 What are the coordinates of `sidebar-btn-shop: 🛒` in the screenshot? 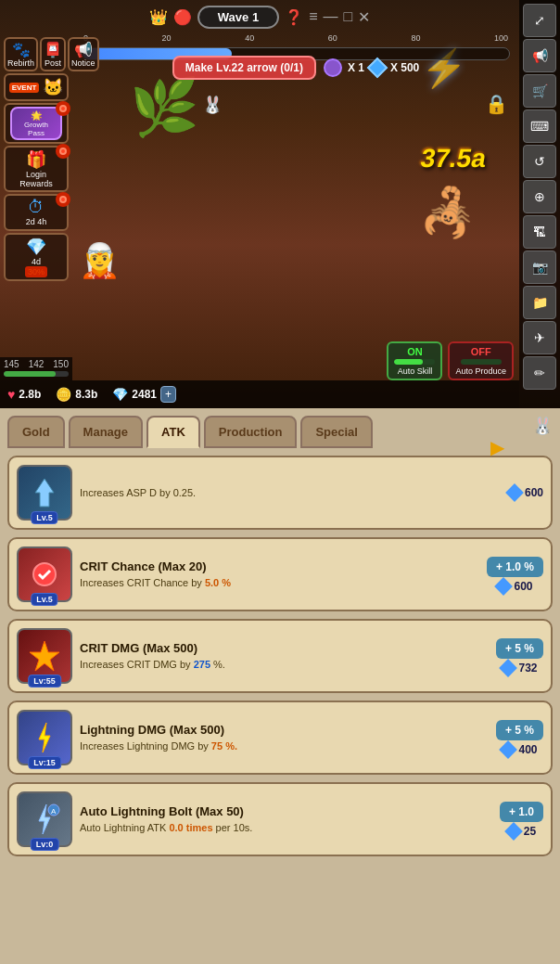 It's located at (540, 91).